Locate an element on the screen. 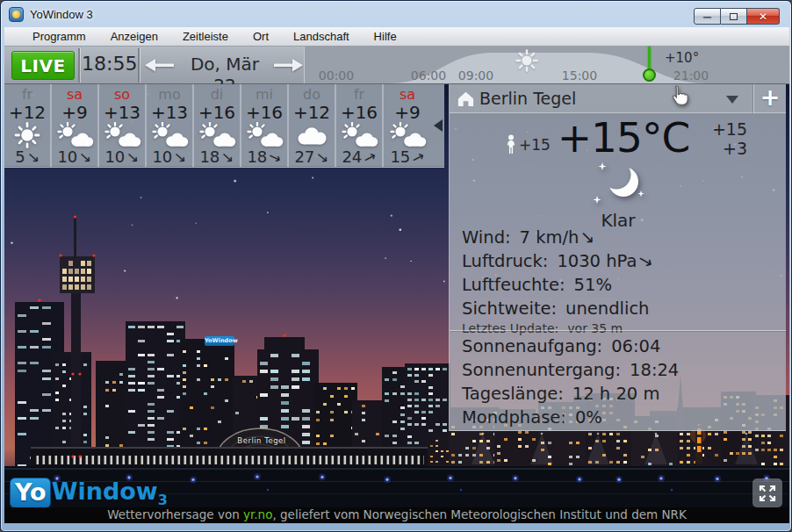  day-wind: 27→ is located at coordinates (312, 157).